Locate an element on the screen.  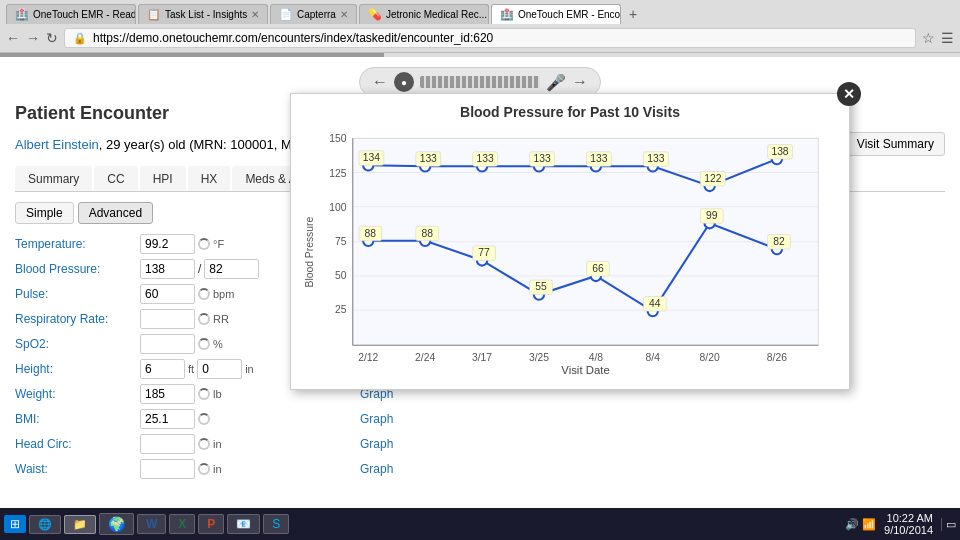
svg-text: 25 is located at coordinates (341, 310).